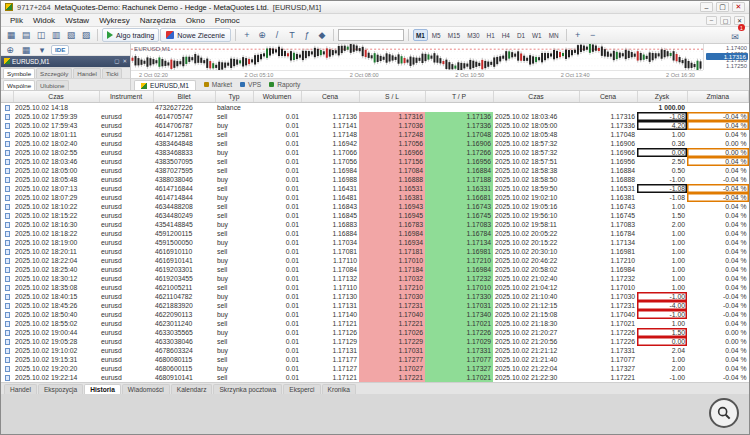 Image resolution: width=750 pixels, height=435 pixels. I want to click on charts-icon: ▤, so click(26, 35).